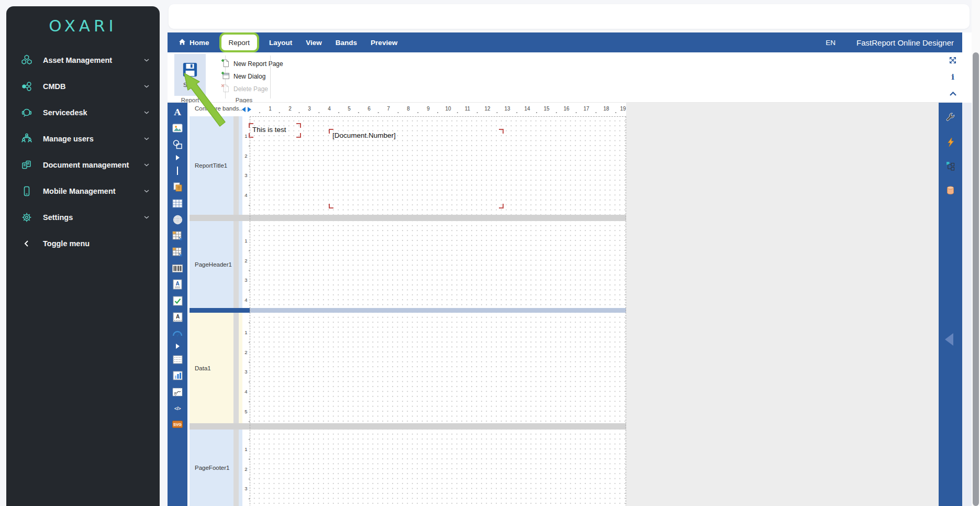 The height and width of the screenshot is (506, 980). Describe the element at coordinates (190, 75) in the screenshot. I see `save-button: Save` at that location.